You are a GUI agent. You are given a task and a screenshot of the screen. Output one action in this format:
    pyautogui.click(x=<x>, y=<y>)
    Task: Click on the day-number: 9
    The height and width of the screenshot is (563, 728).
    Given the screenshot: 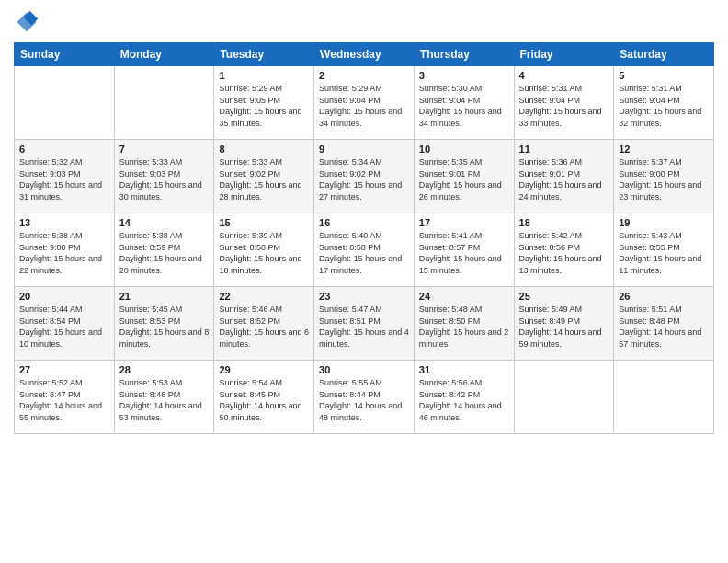 What is the action you would take?
    pyautogui.click(x=364, y=149)
    